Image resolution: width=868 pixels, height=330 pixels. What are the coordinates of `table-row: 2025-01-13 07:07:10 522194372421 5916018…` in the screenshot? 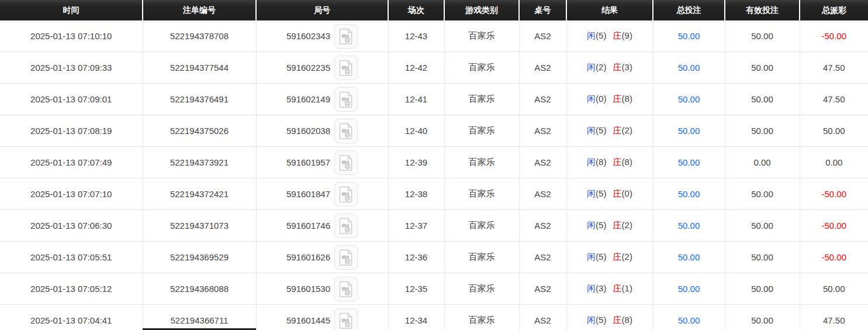 It's located at (434, 194).